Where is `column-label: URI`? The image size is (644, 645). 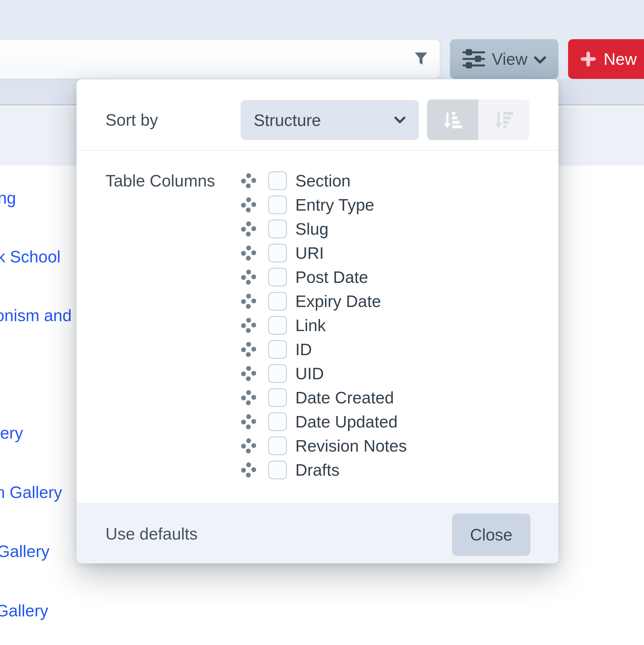 column-label: URI is located at coordinates (310, 253).